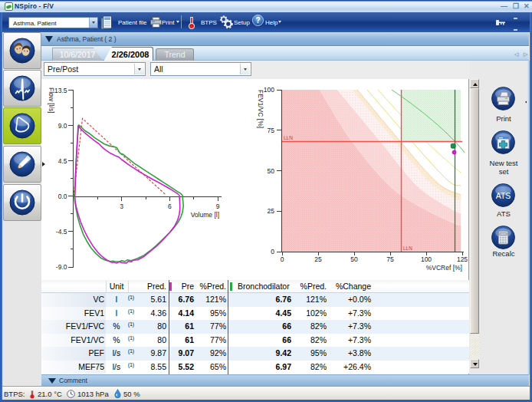 This screenshot has width=532, height=402. What do you see at coordinates (504, 196) in the screenshot?
I see `svg-text: ATS` at bounding box center [504, 196].